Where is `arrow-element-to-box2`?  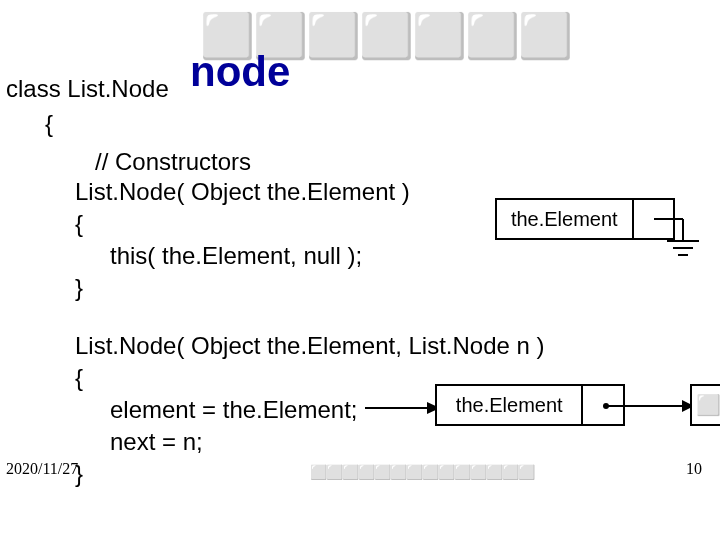 arrow-element-to-box2 is located at coordinates (402, 410).